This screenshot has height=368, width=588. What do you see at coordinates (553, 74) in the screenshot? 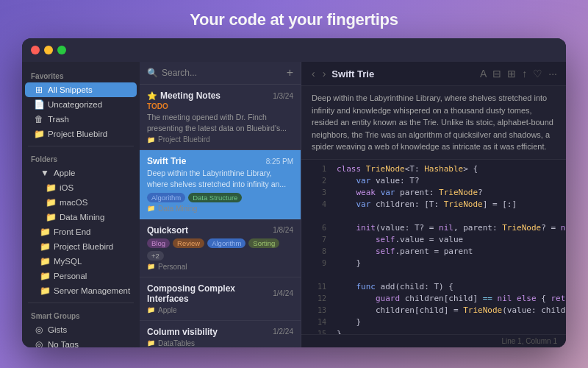
I see `more-options-icon: ···` at bounding box center [553, 74].